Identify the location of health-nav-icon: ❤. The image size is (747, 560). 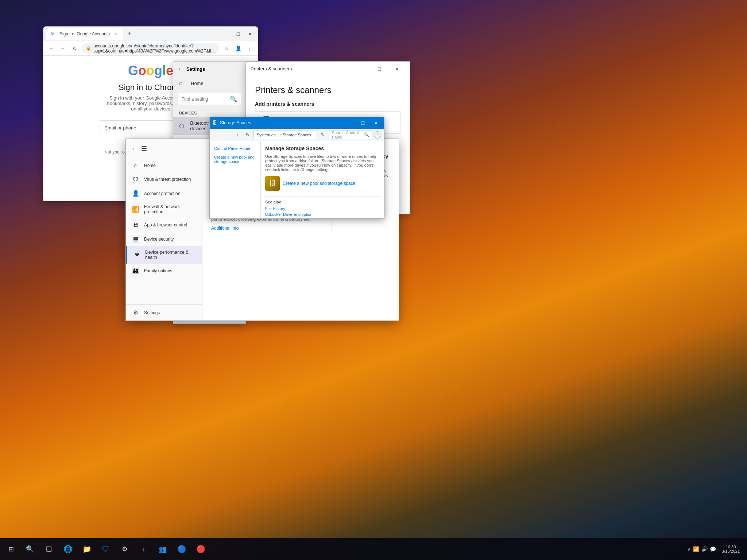
(137, 255).